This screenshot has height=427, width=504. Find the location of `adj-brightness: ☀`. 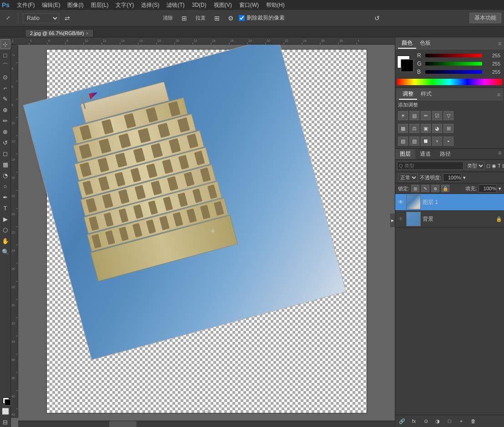

adj-brightness: ☀ is located at coordinates (403, 116).